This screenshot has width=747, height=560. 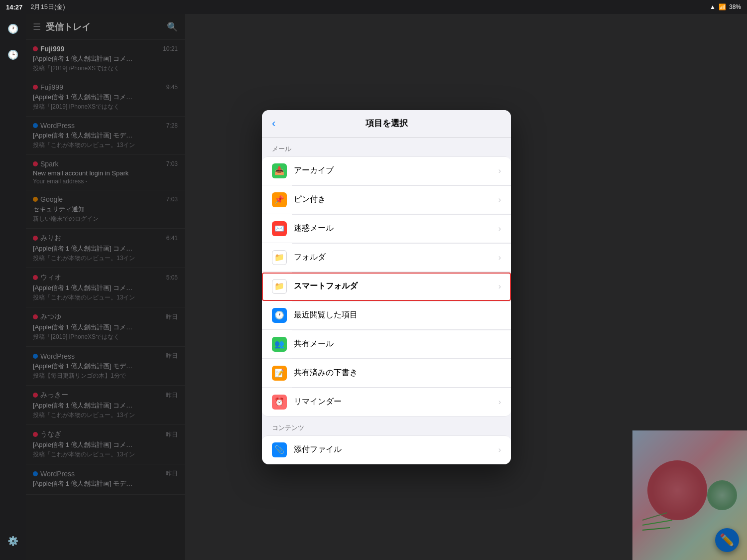 I want to click on list-item-label: フォルダ, so click(x=396, y=257).